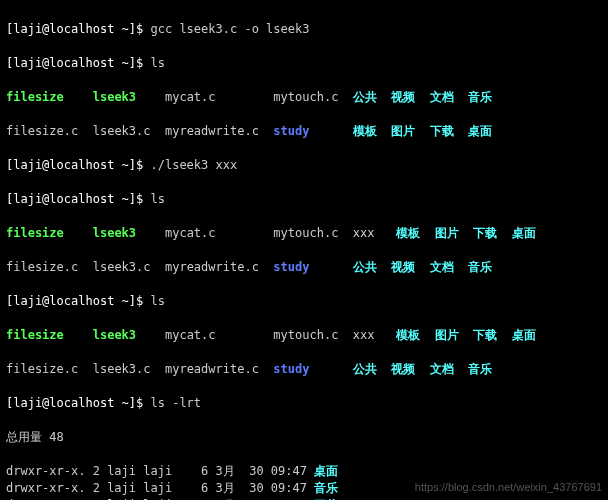  I want to click on total-line: 总用量 48, so click(304, 438).